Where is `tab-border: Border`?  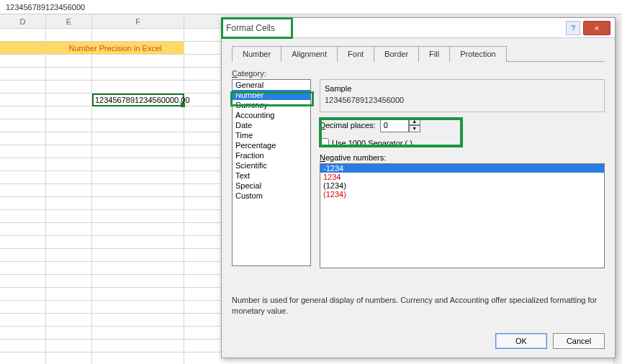
tab-border: Border is located at coordinates (396, 54).